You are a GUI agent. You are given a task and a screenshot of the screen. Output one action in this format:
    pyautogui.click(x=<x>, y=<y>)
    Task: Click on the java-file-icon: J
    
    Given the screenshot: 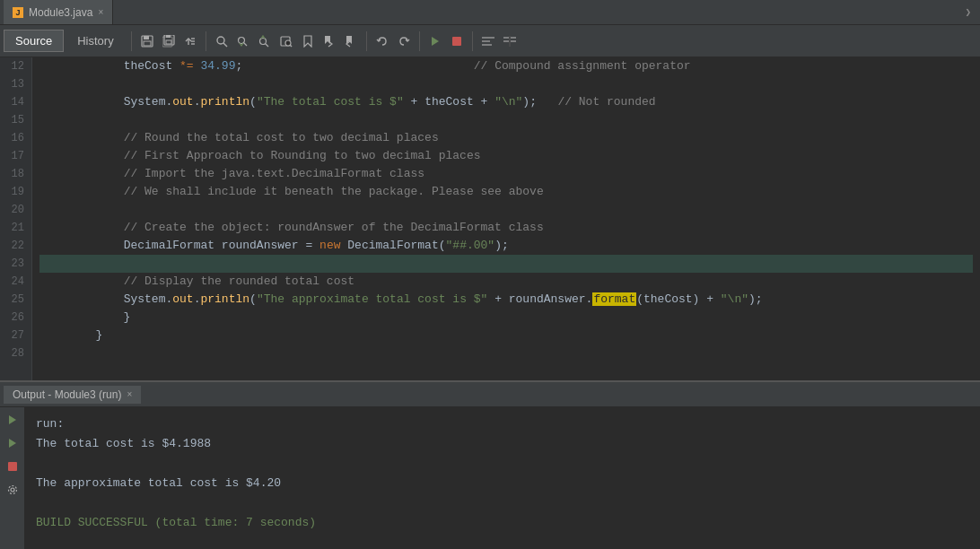 What is the action you would take?
    pyautogui.click(x=18, y=13)
    